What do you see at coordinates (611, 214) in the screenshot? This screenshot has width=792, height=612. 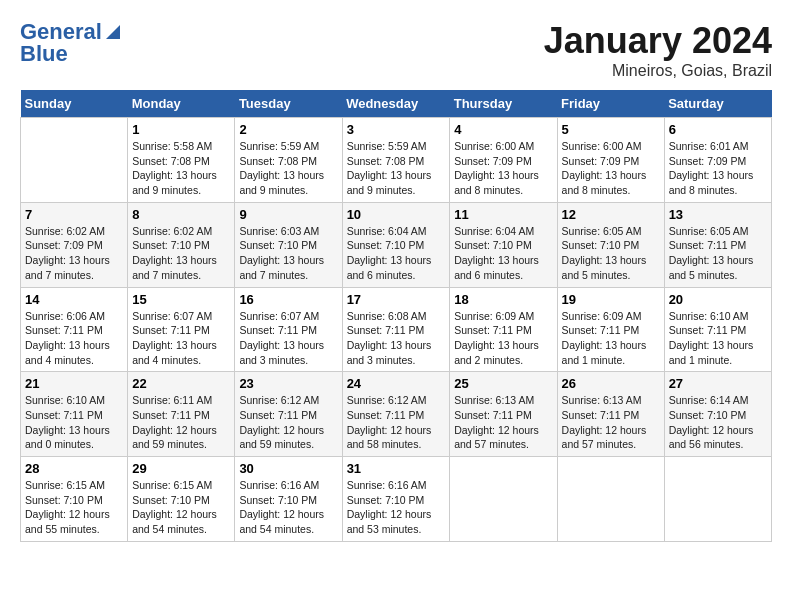 I see `day-number: 12` at bounding box center [611, 214].